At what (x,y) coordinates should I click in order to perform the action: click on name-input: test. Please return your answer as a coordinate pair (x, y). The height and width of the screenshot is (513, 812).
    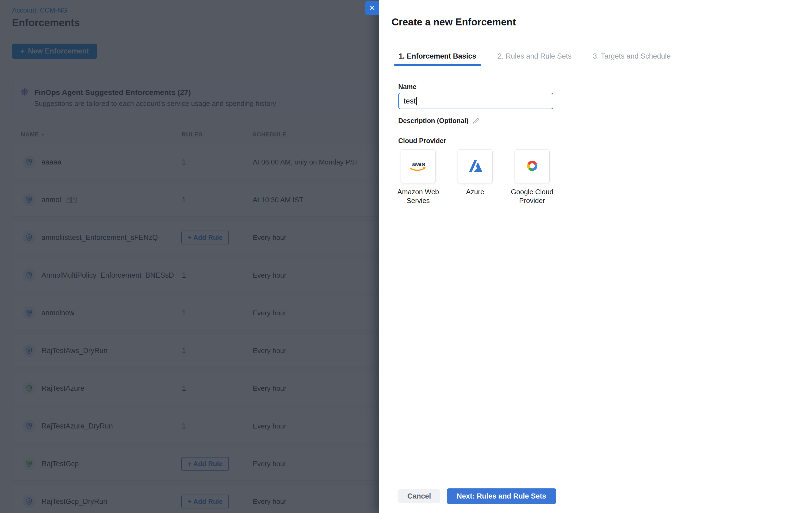
    Looking at the image, I should click on (476, 101).